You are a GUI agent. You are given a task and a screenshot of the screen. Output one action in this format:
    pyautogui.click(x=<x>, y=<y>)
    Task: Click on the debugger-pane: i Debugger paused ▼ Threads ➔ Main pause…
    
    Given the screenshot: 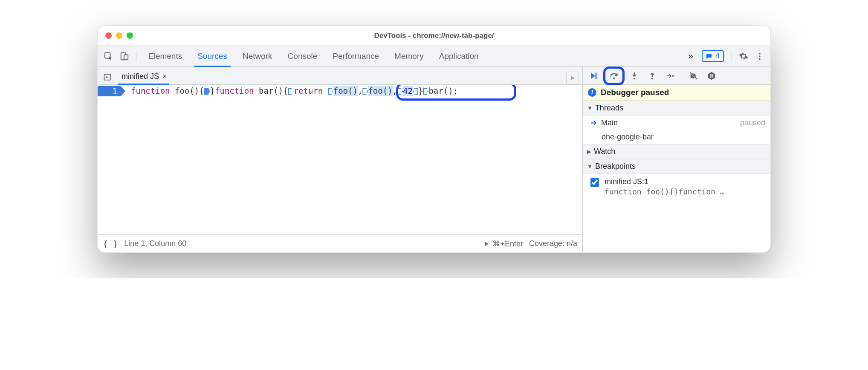 What is the action you would take?
    pyautogui.click(x=677, y=159)
    